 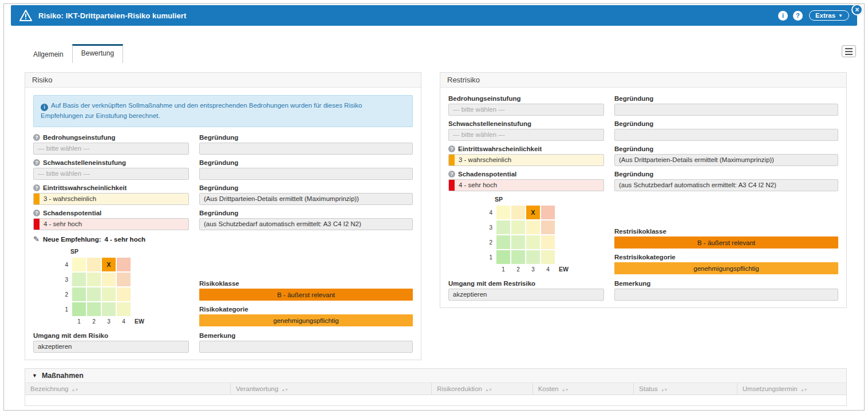 I want to click on rest-bedrohung-begruendung-input, so click(x=726, y=110).